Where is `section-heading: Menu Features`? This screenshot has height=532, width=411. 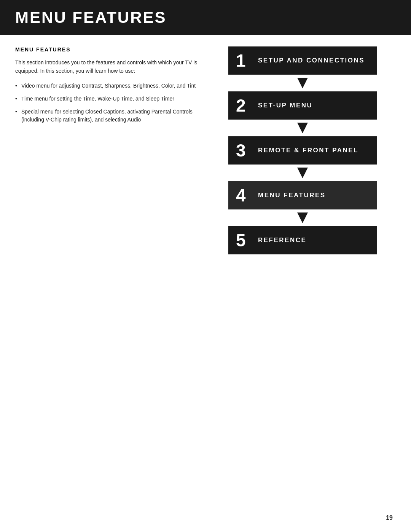
section-heading: Menu Features is located at coordinates (114, 50).